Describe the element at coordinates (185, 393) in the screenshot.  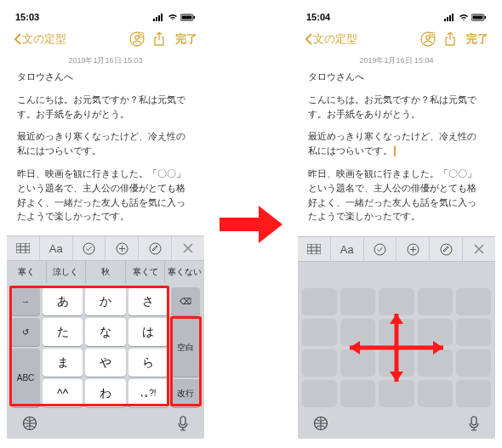
I see `key-enter: 改行` at that location.